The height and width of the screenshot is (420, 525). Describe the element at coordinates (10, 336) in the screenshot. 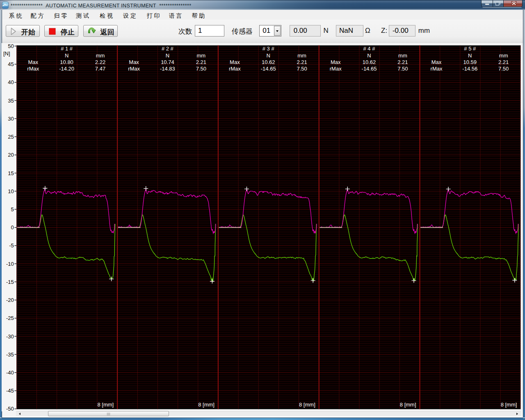

I see `svg-text: -30` at that location.